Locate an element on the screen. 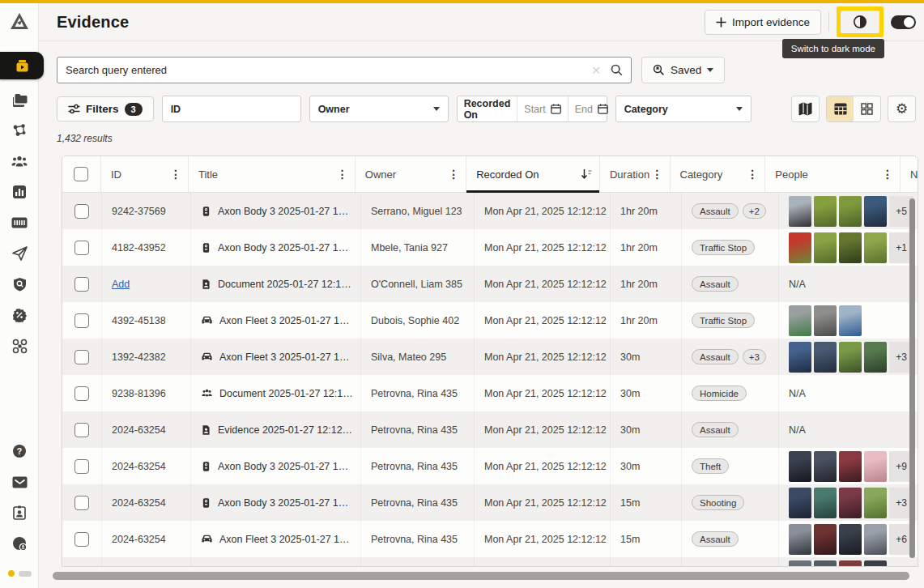 This screenshot has height=588, width=924. table-view-button is located at coordinates (841, 109).